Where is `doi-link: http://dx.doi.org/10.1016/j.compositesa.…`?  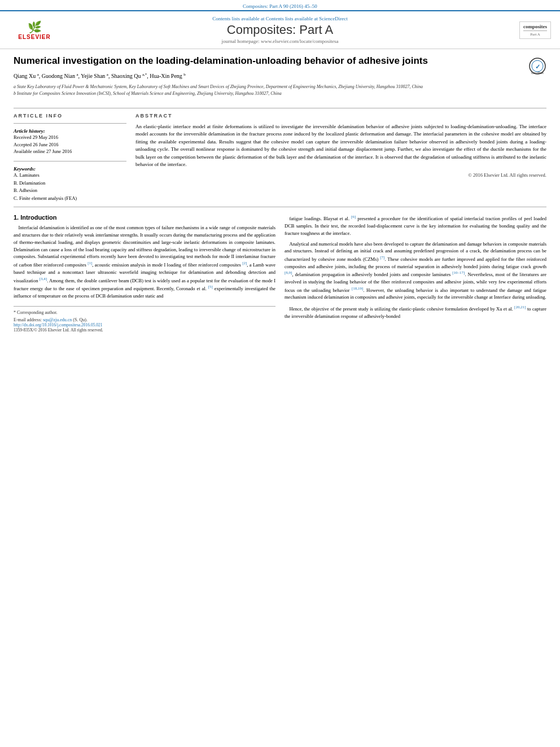
doi-link: http://dx.doi.org/10.1016/j.compositesa.… is located at coordinates (58, 325).